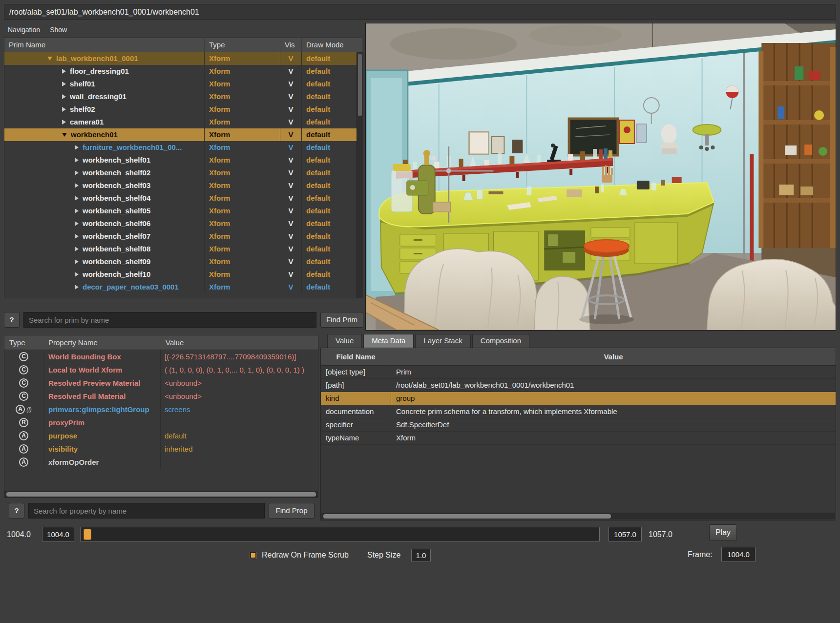 Image resolution: width=840 pixels, height=623 pixels. Describe the element at coordinates (161, 449) in the screenshot. I see `property-row-visibility: A visibility inherited` at that location.